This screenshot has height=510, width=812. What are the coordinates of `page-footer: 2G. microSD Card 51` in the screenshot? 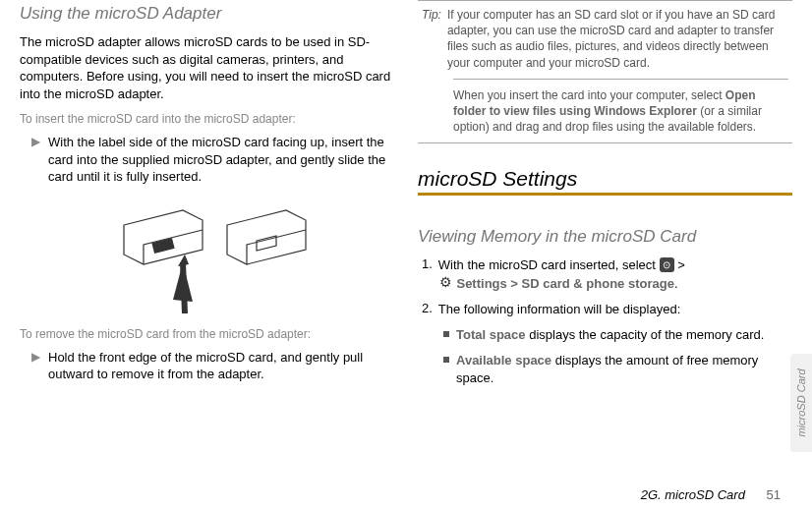 It's located at (711, 495).